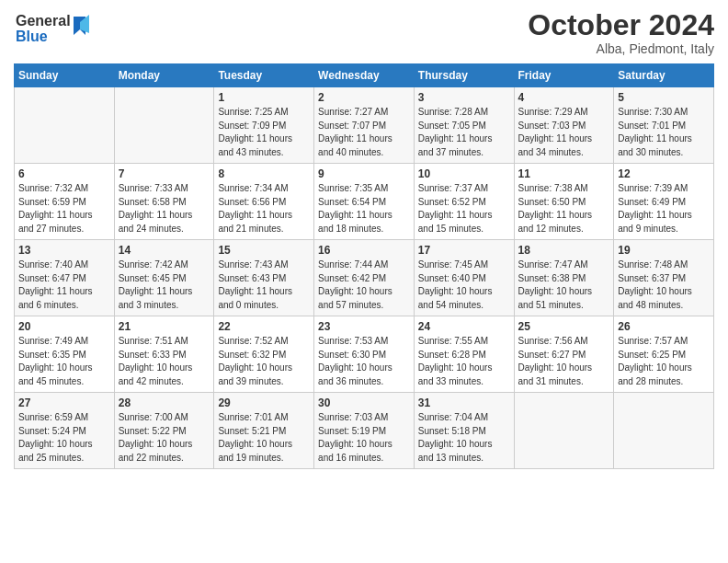  I want to click on day-info: Sunrise: 7:49 AMSunset: 6:35 PMDaylight:…, so click(64, 362).